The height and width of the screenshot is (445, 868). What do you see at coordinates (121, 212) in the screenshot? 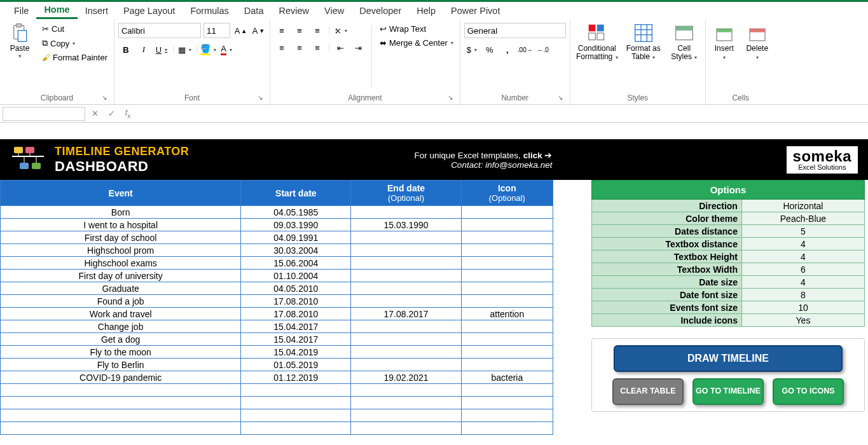
I see `cell-event: Born` at bounding box center [121, 212].